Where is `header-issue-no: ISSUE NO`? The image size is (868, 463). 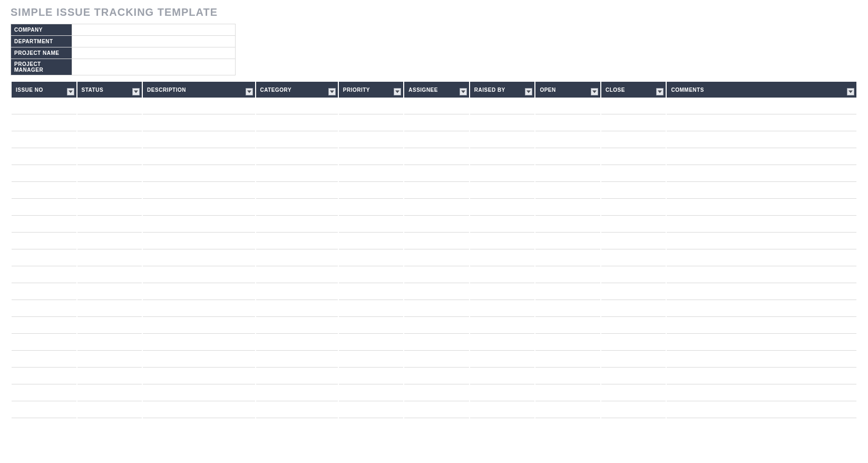
header-issue-no: ISSUE NO is located at coordinates (44, 90).